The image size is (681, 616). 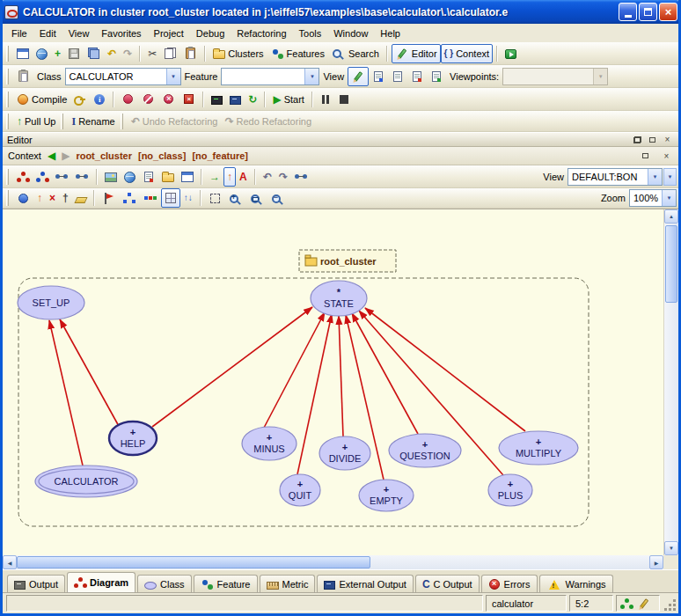 What do you see at coordinates (555, 77) in the screenshot?
I see `viewpoints-combobox: ▼` at bounding box center [555, 77].